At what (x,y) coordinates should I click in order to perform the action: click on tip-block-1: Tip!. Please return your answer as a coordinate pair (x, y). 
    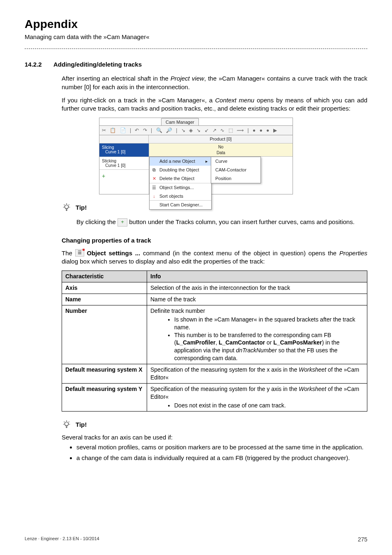
    Looking at the image, I should click on (214, 208).